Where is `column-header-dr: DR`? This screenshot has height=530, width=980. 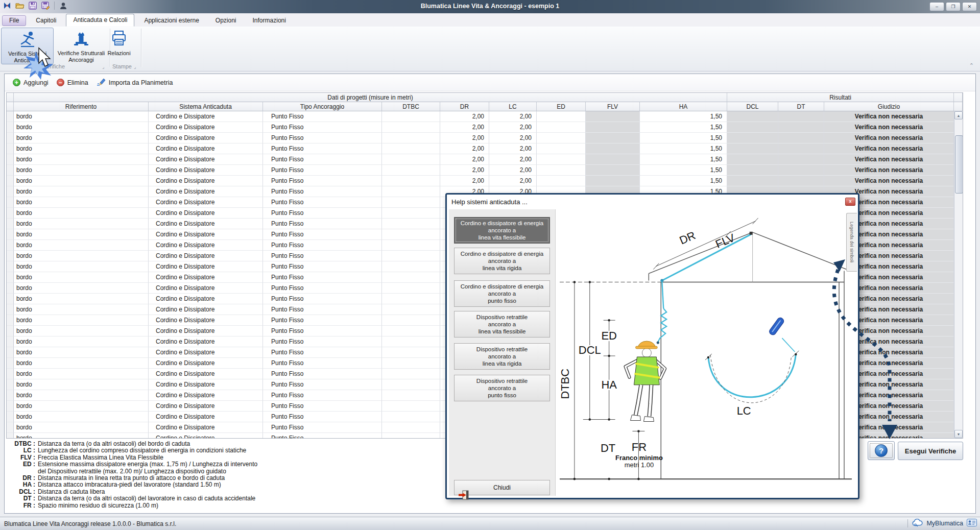 column-header-dr: DR is located at coordinates (465, 107).